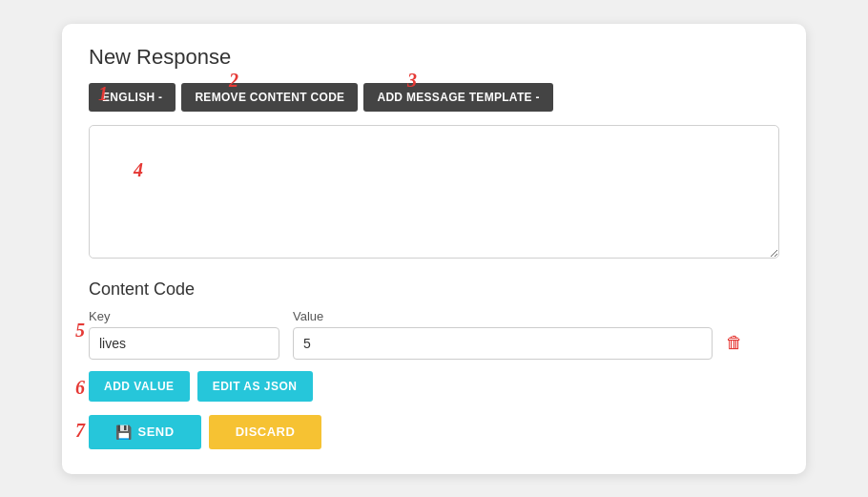 The width and height of the screenshot is (868, 497). I want to click on add-message-template-button: ADD MESSAGE TEMPLATE -, so click(458, 97).